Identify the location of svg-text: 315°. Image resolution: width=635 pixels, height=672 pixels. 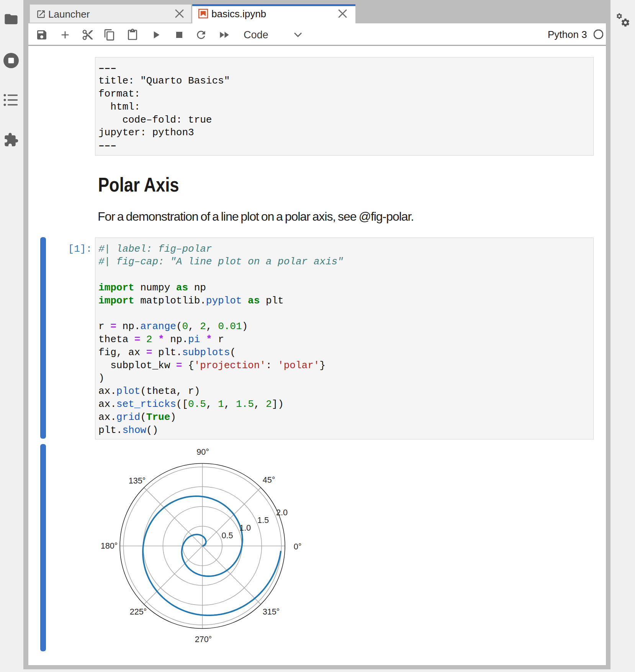
(271, 612).